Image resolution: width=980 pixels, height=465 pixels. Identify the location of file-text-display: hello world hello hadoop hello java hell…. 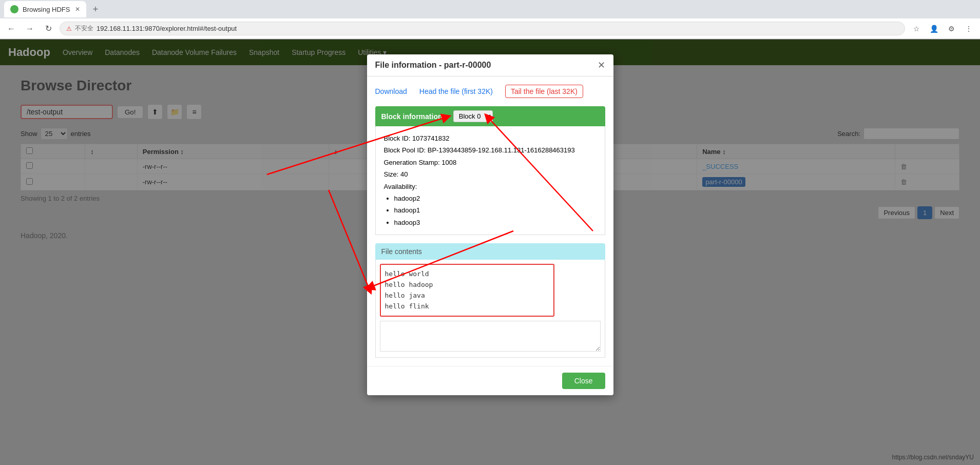
(467, 290).